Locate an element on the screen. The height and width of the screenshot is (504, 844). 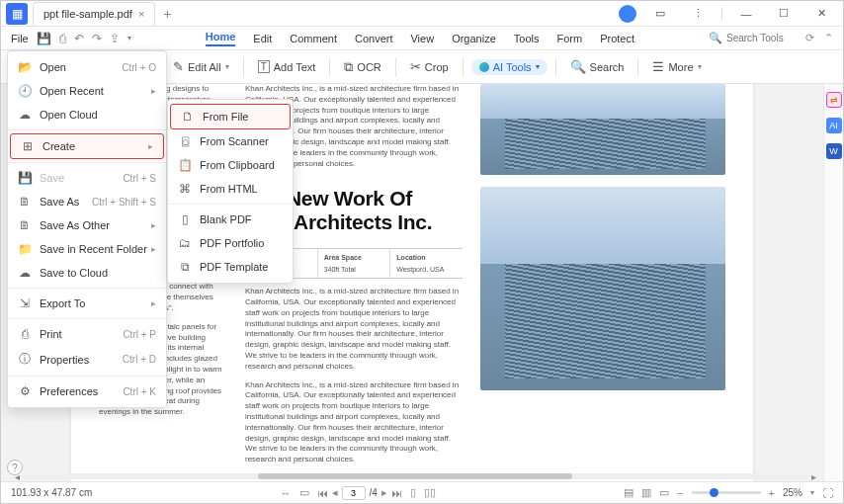
panel-toggle-icon: ▭ is located at coordinates (660, 14).